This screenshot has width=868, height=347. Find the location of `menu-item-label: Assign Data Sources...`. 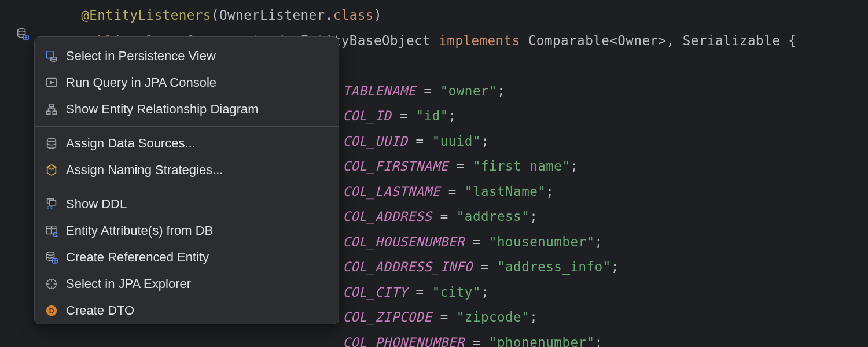

menu-item-label: Assign Data Sources... is located at coordinates (131, 143).